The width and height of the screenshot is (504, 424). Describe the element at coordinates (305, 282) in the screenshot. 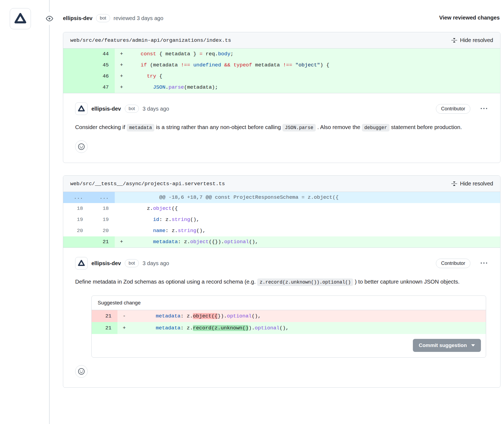

I see `inline-code: z.record(z.unknown()).optional()` at that location.